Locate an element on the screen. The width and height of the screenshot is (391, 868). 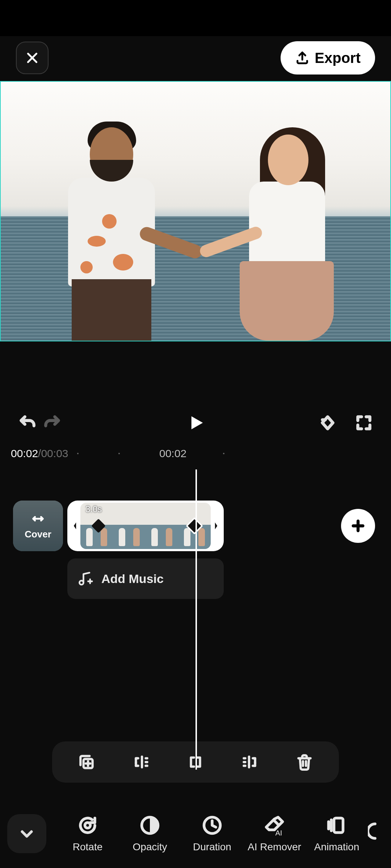
chevron-down-icon is located at coordinates (27, 834).